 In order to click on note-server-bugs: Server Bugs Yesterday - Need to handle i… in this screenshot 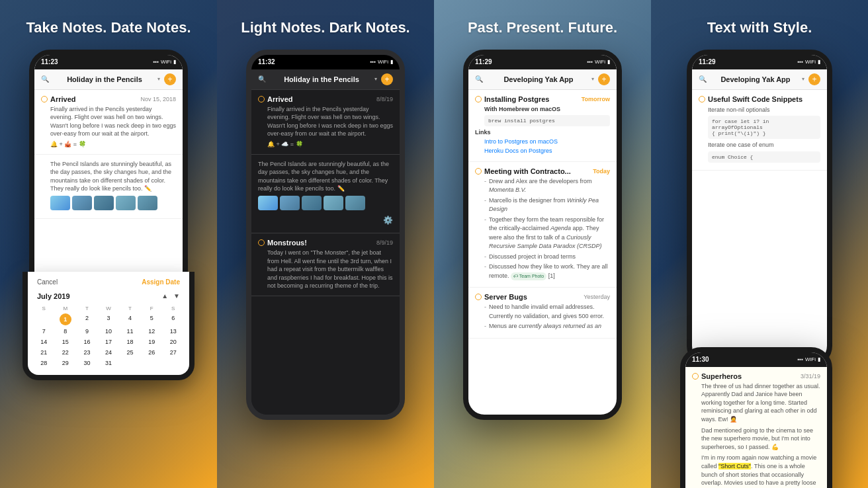, I will do `click(542, 313)`.